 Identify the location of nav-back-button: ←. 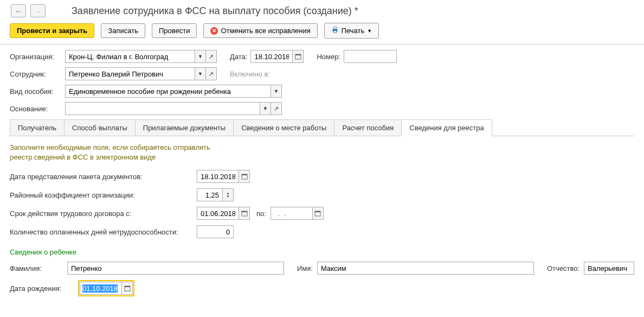
(18, 11).